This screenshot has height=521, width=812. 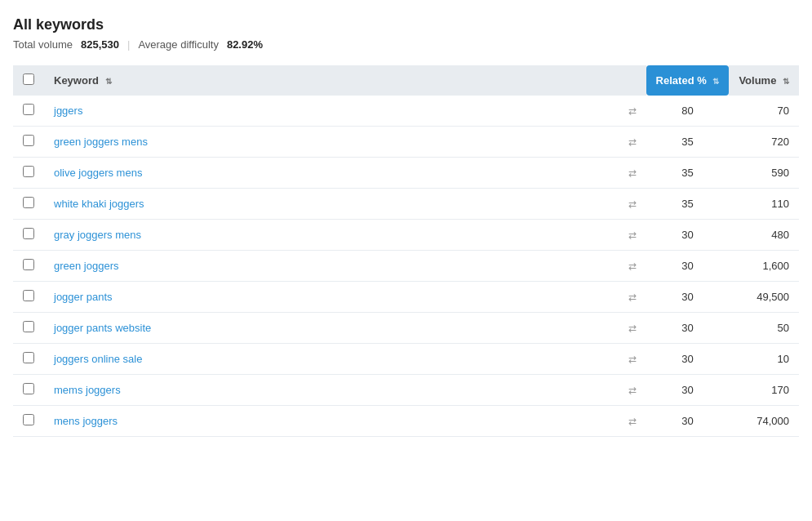 What do you see at coordinates (29, 79) in the screenshot?
I see `select-all-checkbox` at bounding box center [29, 79].